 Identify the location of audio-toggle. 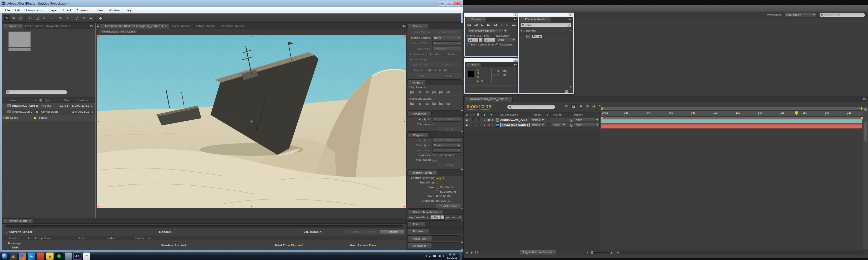
(474, 120).